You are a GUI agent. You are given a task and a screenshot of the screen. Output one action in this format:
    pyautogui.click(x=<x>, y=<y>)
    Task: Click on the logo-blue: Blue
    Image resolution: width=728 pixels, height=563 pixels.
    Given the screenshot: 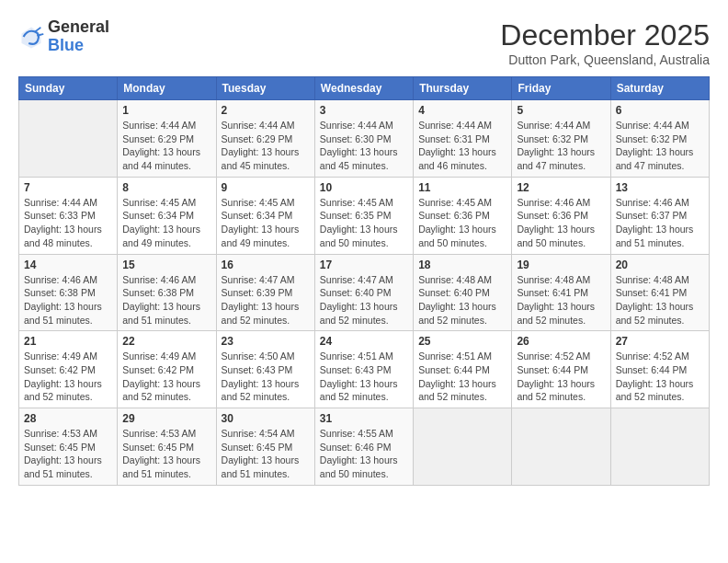 What is the action you would take?
    pyautogui.click(x=79, y=46)
    